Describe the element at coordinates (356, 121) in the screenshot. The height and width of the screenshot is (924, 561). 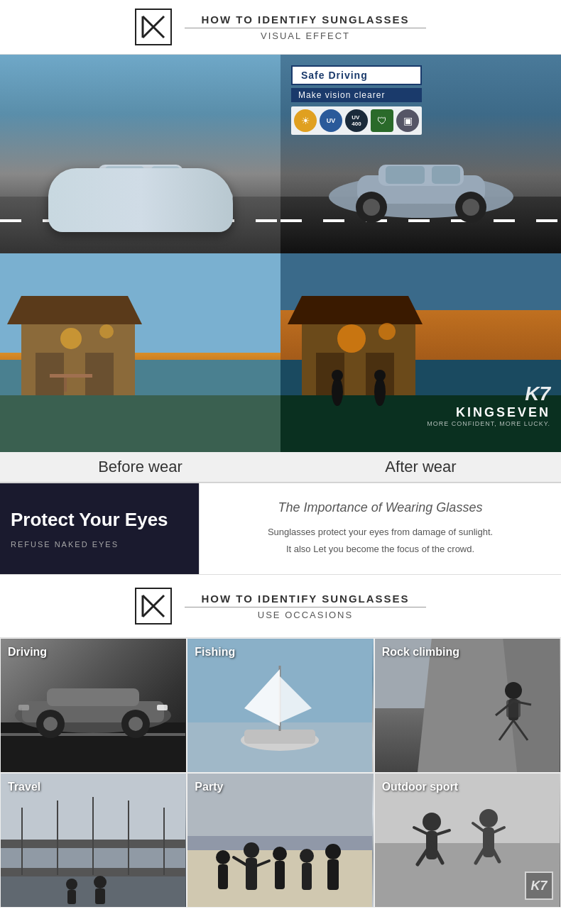
I see `feature-icons-row: ☀ UV UV400 🛡 ▣` at that location.